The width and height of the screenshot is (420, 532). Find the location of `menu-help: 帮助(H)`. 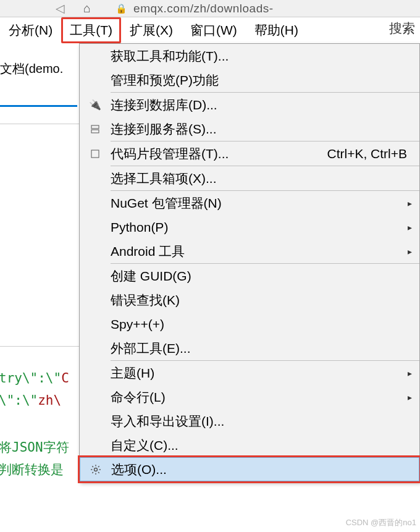

menu-help: 帮助(H) is located at coordinates (277, 30).